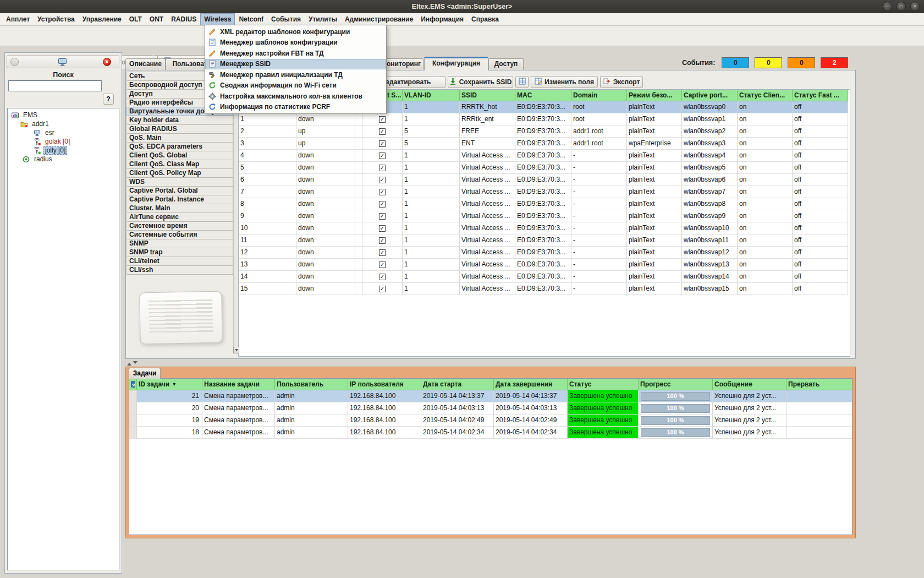 This screenshot has height=578, width=924. Describe the element at coordinates (544, 144) in the screenshot. I see `table-row: 3 up 5 ENT E0:D9:E3:70:3... addr1.root w…` at that location.